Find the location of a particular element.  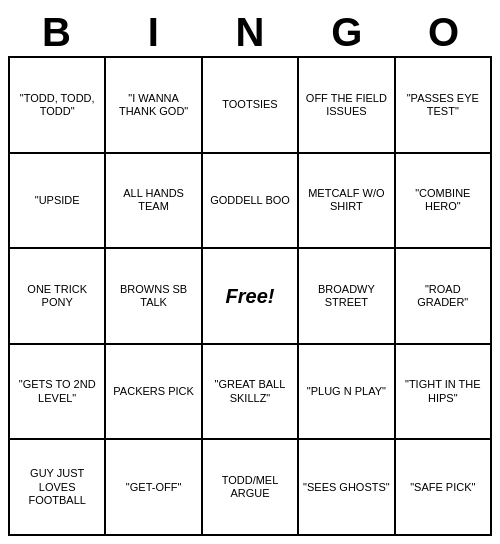

bingo-header-letter: O is located at coordinates (444, 32).